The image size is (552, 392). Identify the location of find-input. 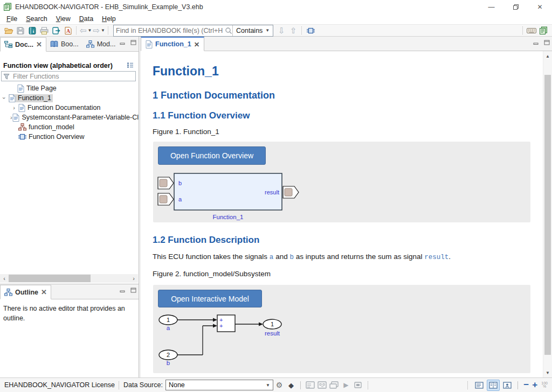
(169, 31).